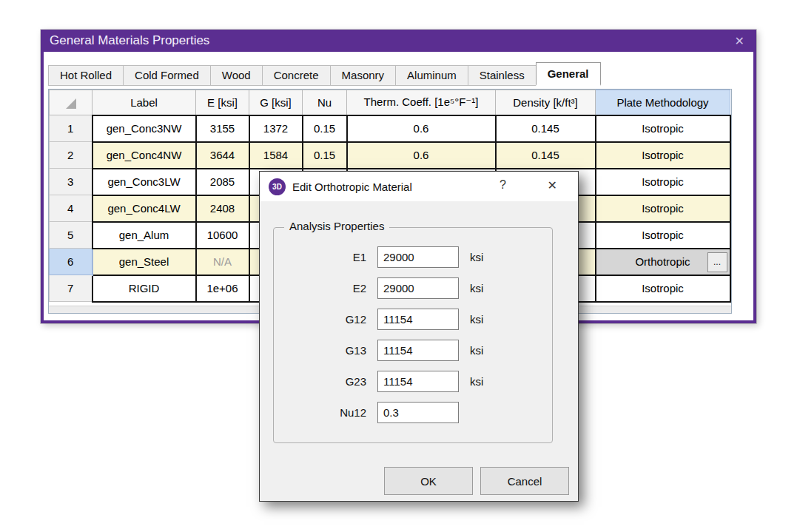 The width and height of the screenshot is (797, 532). Describe the element at coordinates (663, 262) in the screenshot. I see `cell-plate-orthotropic: Orthotropic ...` at that location.